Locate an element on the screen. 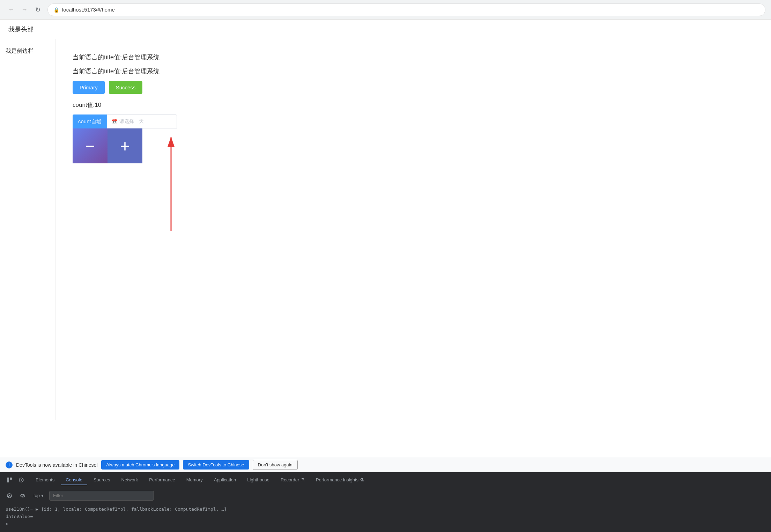 The width and height of the screenshot is (771, 532). eye-icon is located at coordinates (23, 496).